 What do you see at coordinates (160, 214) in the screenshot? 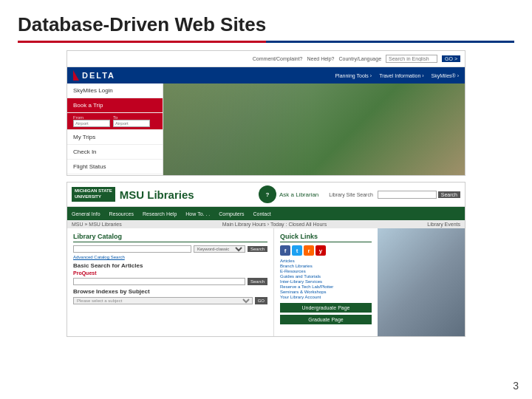
I see `msu-nav-research: Research Help` at bounding box center [160, 214].